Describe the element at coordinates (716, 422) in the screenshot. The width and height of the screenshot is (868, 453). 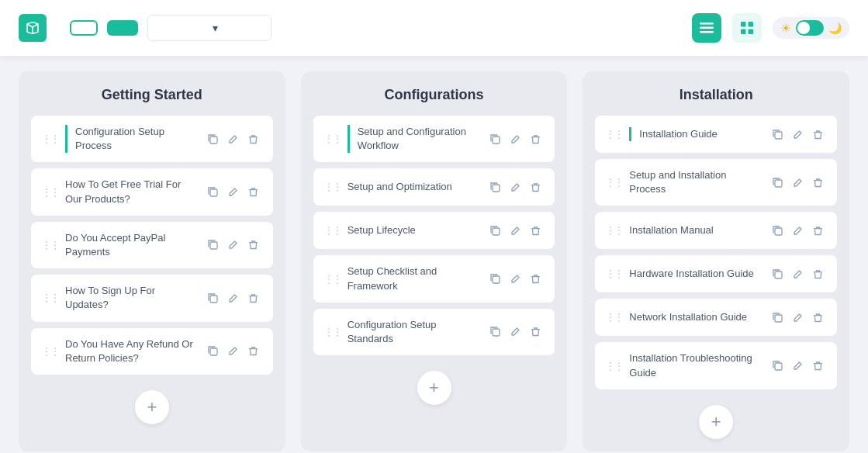
I see `add-doc-button-installation: +` at that location.